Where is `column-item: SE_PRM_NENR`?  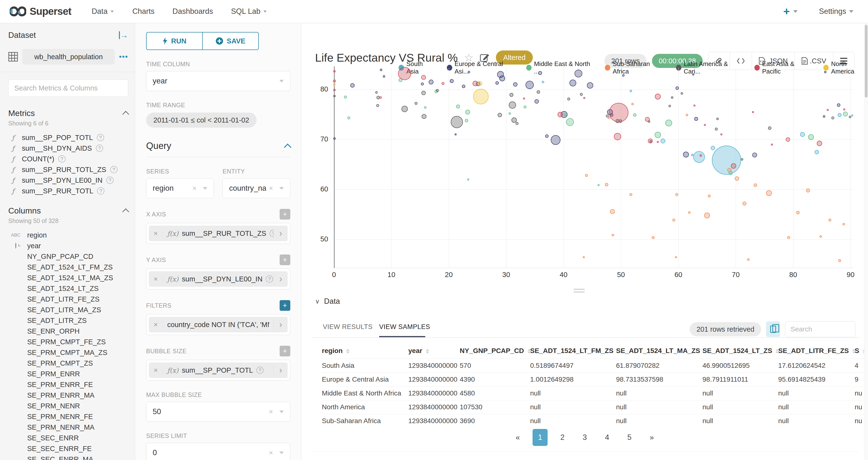 column-item: SE_PRM_NENR is located at coordinates (68, 406).